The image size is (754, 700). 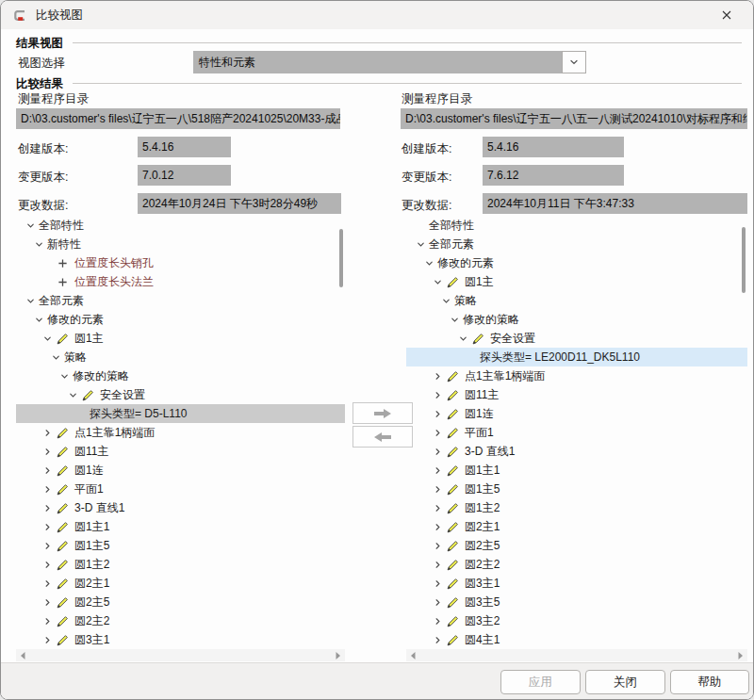 What do you see at coordinates (383, 413) in the screenshot?
I see `transfer-right-button` at bounding box center [383, 413].